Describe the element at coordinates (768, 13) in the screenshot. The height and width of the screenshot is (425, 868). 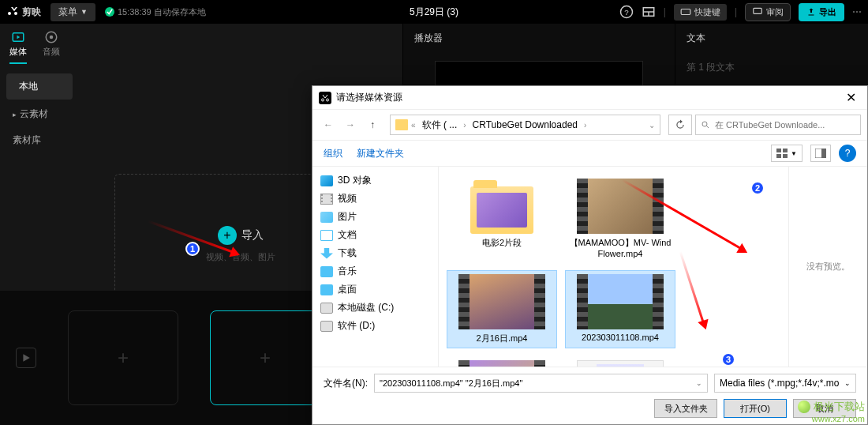
I see `review-button: 审阅` at that location.